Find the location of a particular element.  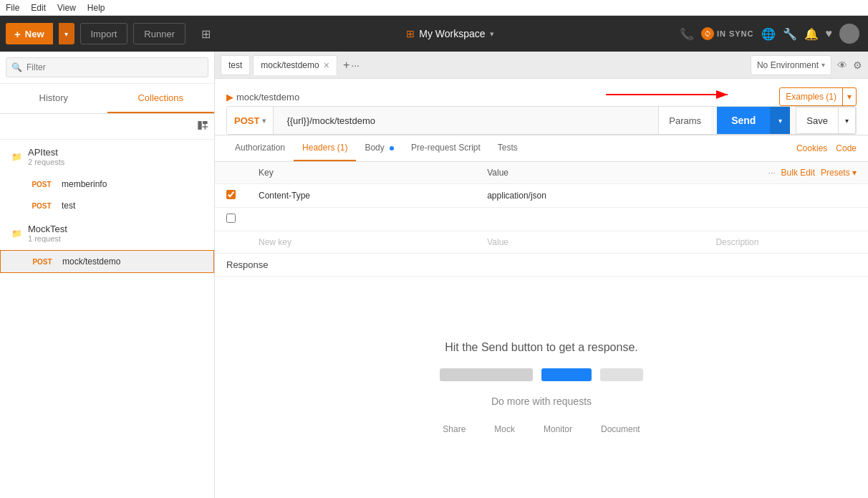

code-link: Code is located at coordinates (847, 148).